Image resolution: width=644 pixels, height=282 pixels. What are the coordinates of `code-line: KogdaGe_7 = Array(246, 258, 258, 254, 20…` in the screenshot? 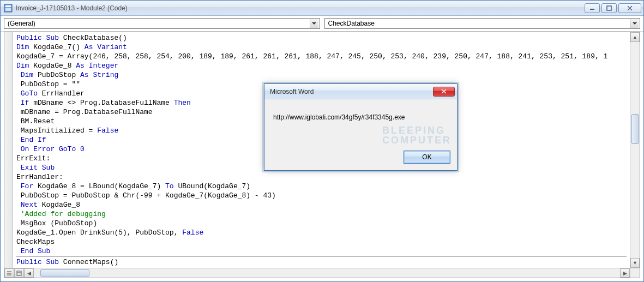 It's located at (322, 57).